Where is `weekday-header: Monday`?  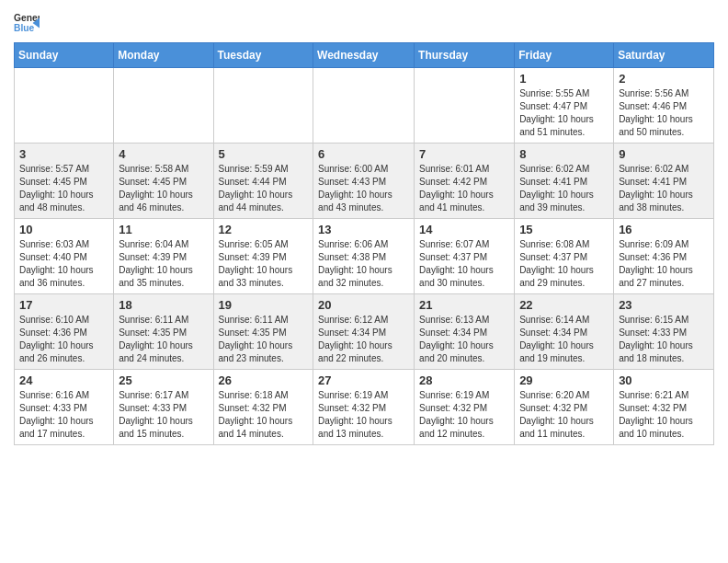
weekday-header: Monday is located at coordinates (164, 55).